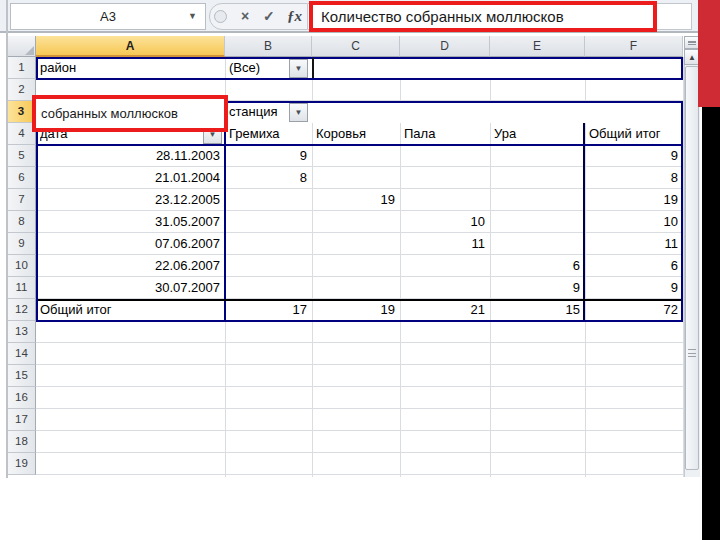 The image size is (720, 540). Describe the element at coordinates (538, 46) in the screenshot. I see `column-header-E: E` at that location.